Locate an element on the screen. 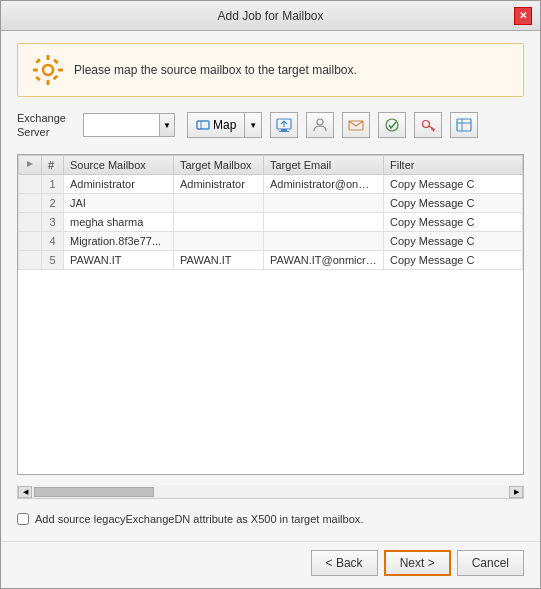  scroll-right-arrow: ▶ is located at coordinates (516, 492).